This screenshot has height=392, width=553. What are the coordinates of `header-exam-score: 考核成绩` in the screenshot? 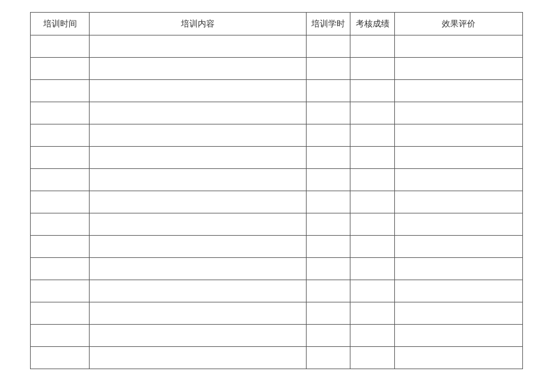 It's located at (373, 24).